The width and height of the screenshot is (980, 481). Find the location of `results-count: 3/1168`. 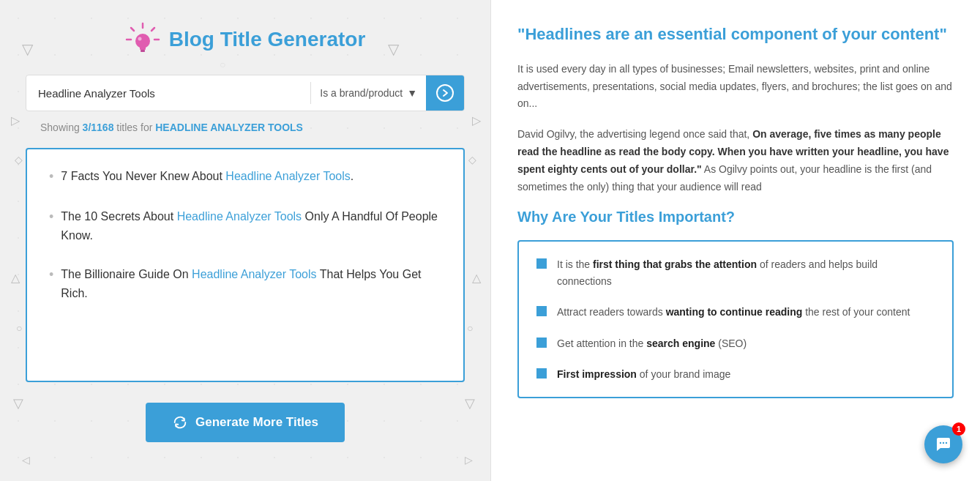

results-count: 3/1168 is located at coordinates (98, 127).